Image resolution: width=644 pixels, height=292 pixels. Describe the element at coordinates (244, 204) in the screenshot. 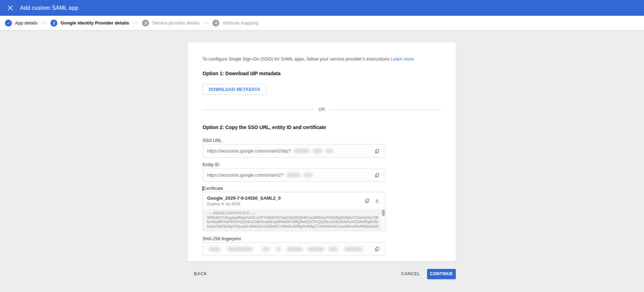

I see `certificate-expiry: Expires 9 Jul 2029` at that location.